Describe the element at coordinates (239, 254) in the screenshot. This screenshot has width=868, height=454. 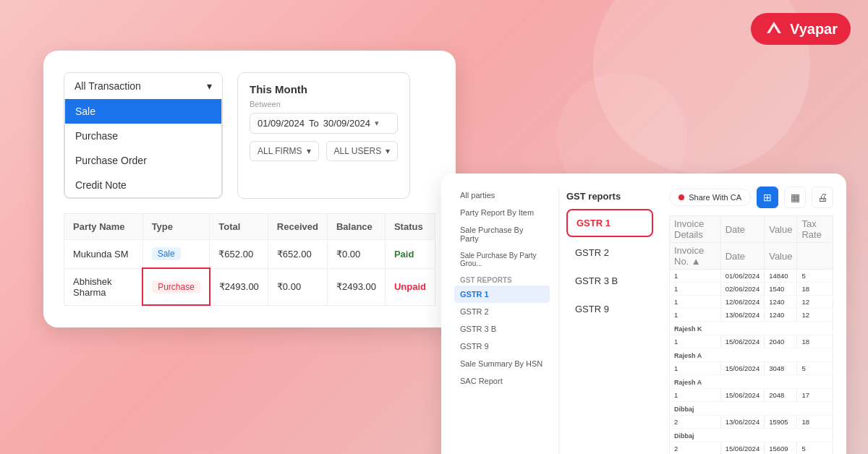
I see `total-cell: ₹652.00` at that location.